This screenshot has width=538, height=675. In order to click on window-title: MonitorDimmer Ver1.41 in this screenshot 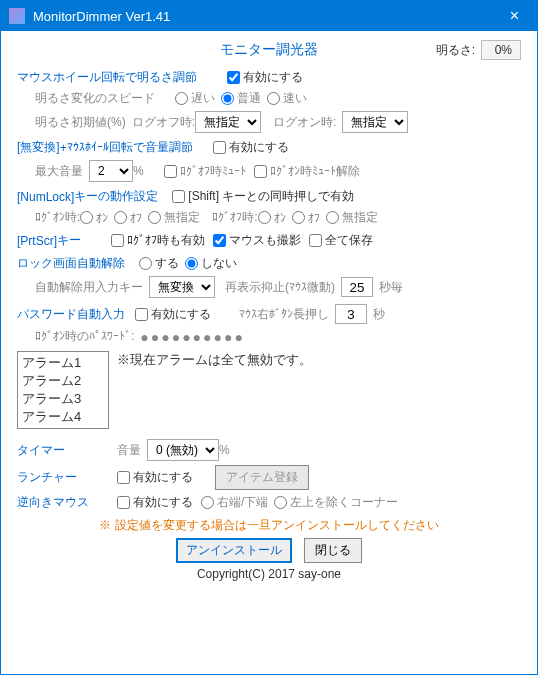, I will do `click(262, 16)`.